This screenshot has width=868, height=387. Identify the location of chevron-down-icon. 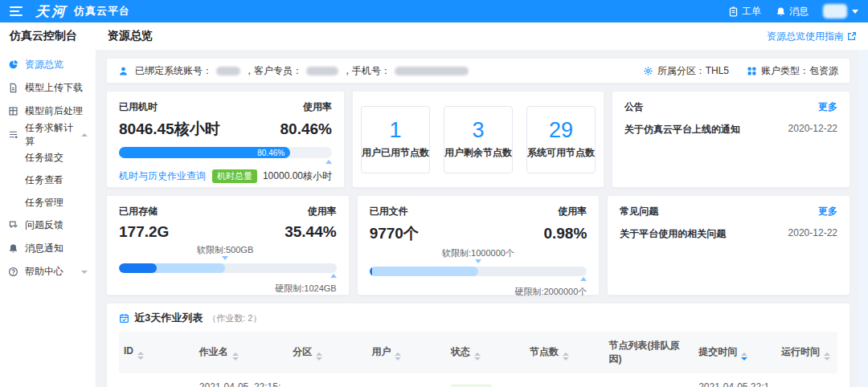
(855, 11).